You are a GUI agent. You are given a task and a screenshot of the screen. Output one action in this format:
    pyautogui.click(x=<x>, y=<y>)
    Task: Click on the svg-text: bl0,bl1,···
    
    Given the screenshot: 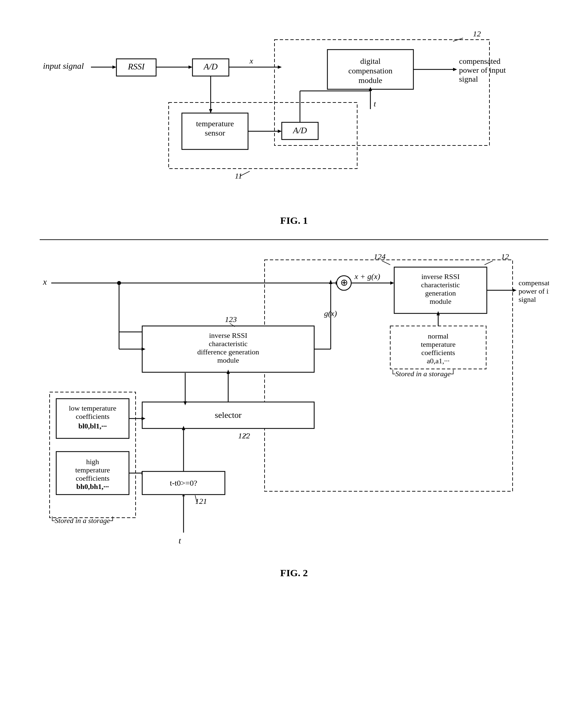 What is the action you would take?
    pyautogui.click(x=92, y=426)
    